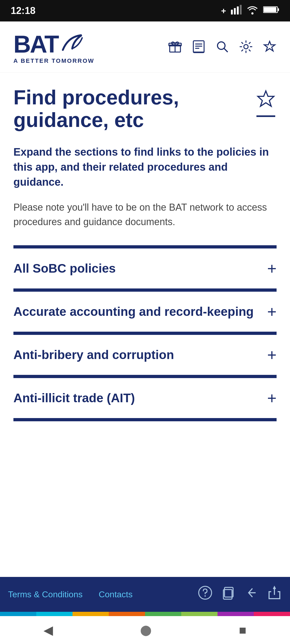  What do you see at coordinates (199, 48) in the screenshot?
I see `document-list-icon` at bounding box center [199, 48].